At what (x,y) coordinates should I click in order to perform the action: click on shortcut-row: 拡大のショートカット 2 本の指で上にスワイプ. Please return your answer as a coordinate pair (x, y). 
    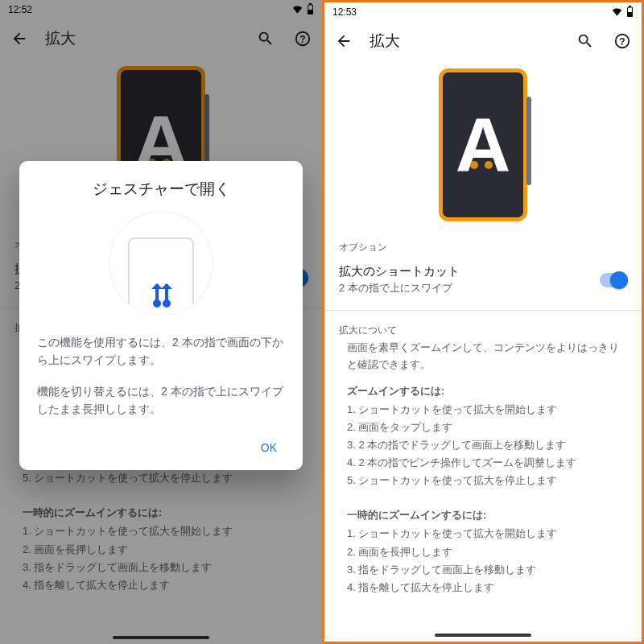
    Looking at the image, I should click on (483, 280).